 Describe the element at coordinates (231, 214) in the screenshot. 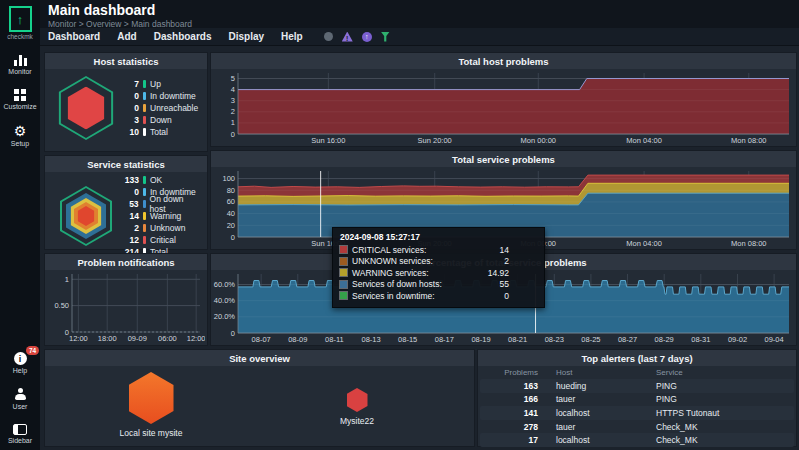

I see `svg-text: 40` at that location.